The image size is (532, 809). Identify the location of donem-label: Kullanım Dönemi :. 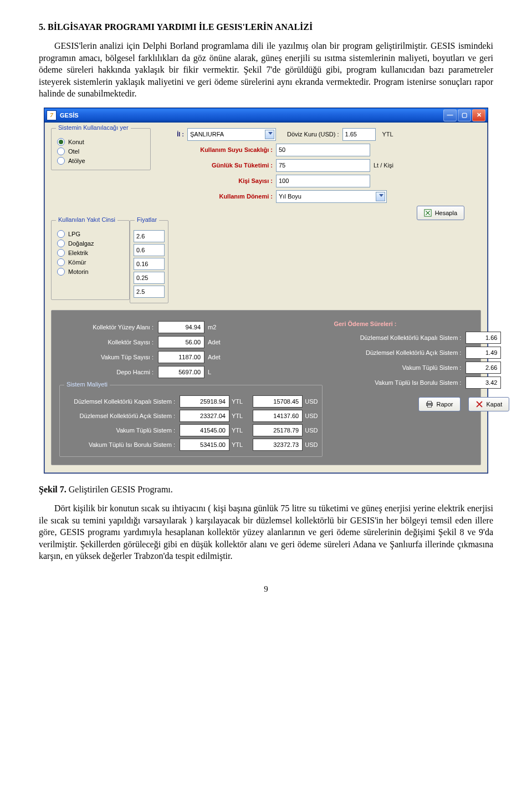
(217, 196).